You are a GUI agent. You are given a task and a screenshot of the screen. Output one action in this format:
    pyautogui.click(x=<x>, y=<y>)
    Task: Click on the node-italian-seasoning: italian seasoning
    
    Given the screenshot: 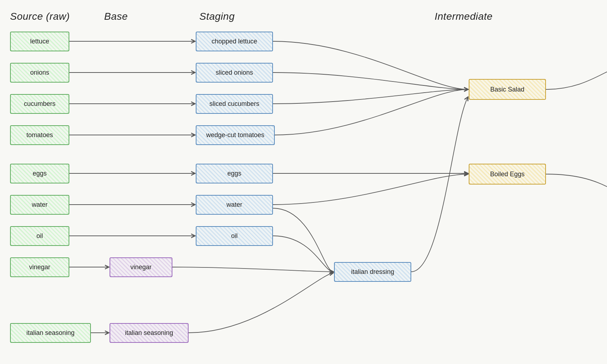 What is the action you would take?
    pyautogui.click(x=50, y=333)
    